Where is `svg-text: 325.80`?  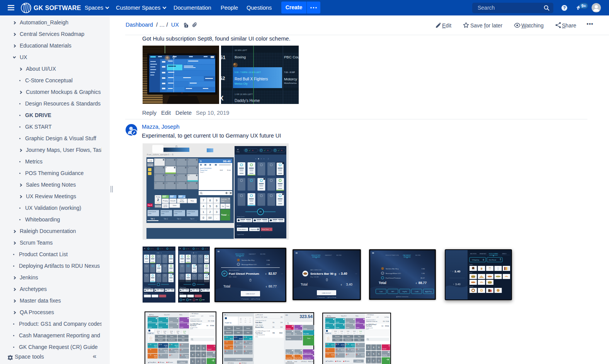
svg-text: 325.80 is located at coordinates (166, 351).